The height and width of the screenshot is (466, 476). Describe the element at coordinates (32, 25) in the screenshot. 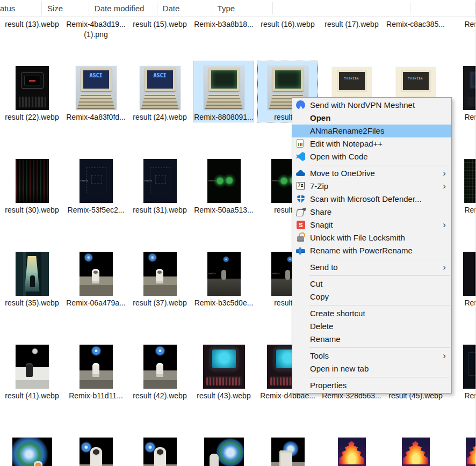

I see `file-tile: result (13).webp` at that location.